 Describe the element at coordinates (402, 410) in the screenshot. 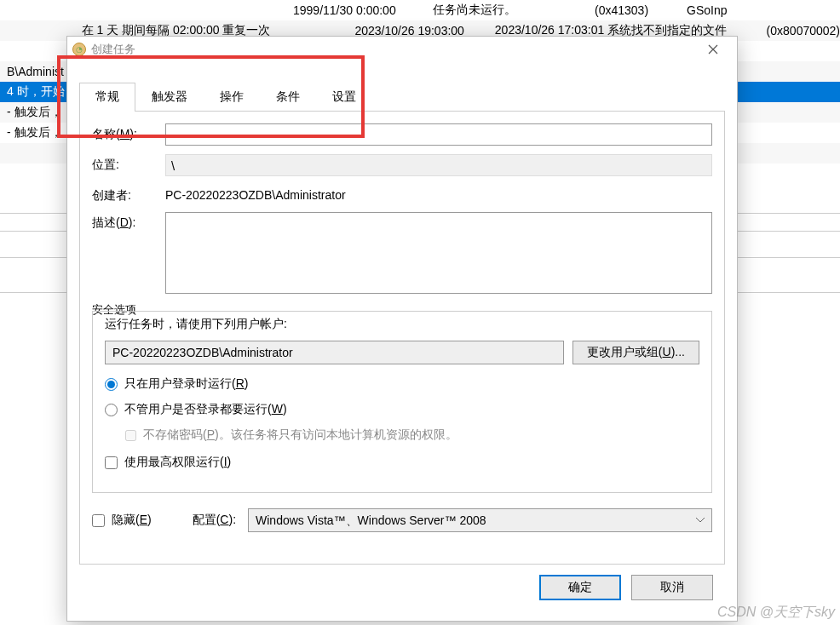

I see `radio-run-whether-logged-on: 不管用户是否登录都要运行(W)` at that location.